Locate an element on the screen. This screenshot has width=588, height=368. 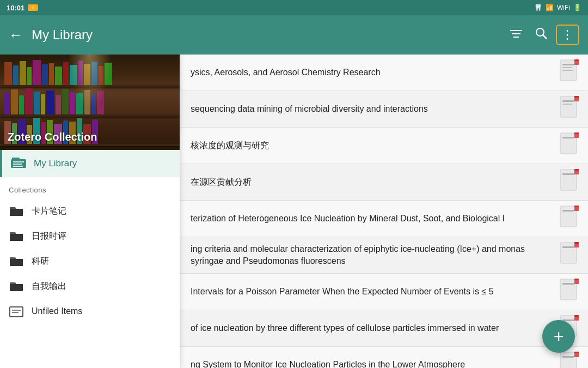
status-icons: 🦷 📶 WiFi 🔋 is located at coordinates (558, 8).